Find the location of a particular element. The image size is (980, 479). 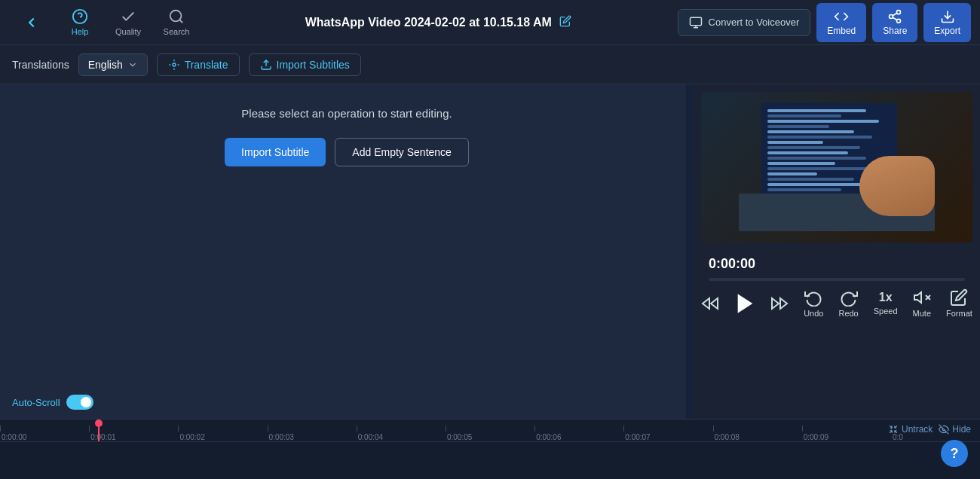

untrack-button: Untrack is located at coordinates (911, 429).